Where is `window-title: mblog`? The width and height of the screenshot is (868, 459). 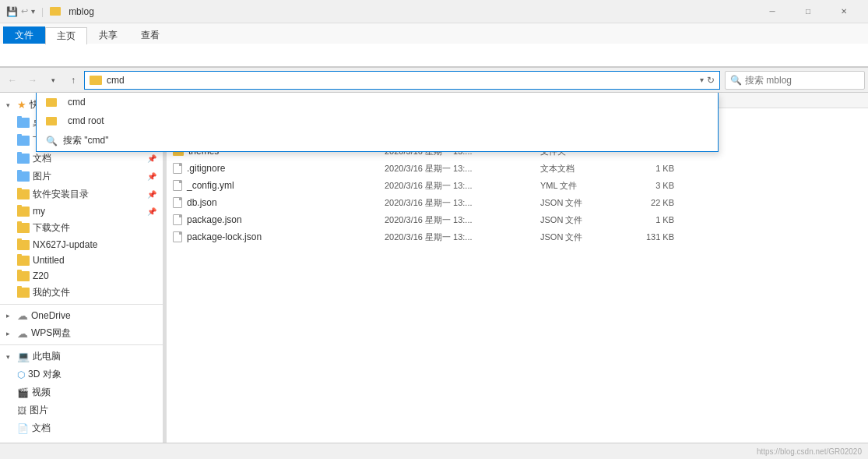 window-title: mblog is located at coordinates (81, 12).